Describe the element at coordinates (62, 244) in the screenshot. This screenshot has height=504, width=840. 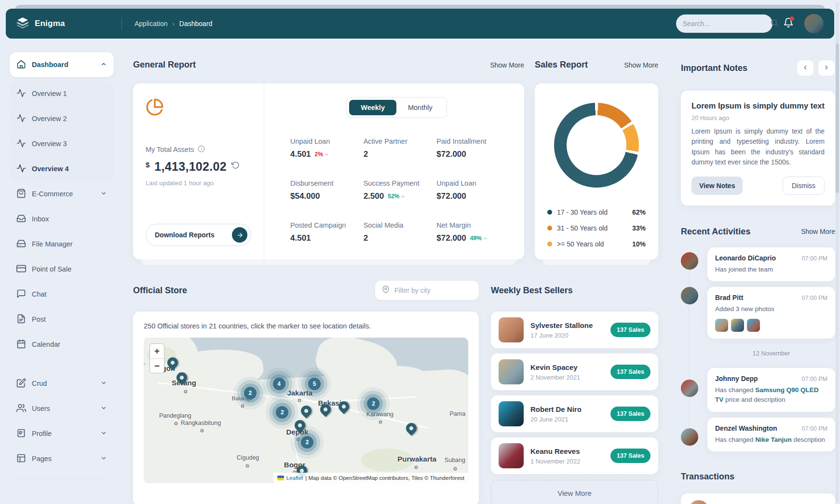
I see `sidebar-item-file-manager: File Manager` at that location.